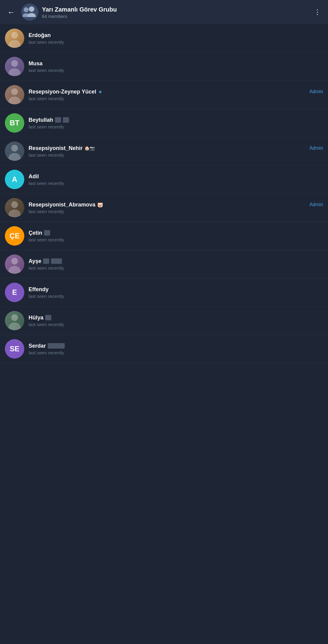  Describe the element at coordinates (176, 148) in the screenshot. I see `member-name-row: Resepsiyonist_Nehir 🏠📷 Admin` at that location.